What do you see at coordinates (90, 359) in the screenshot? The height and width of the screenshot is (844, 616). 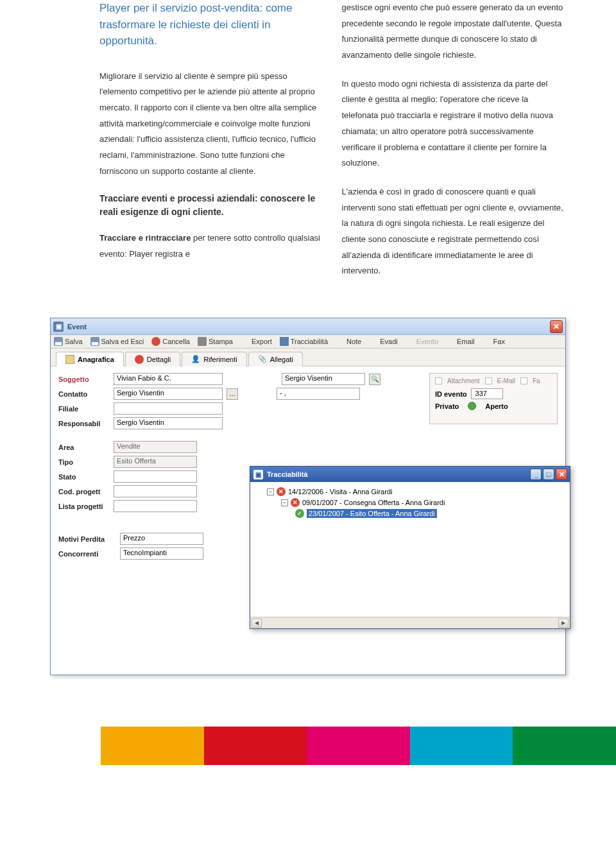 I see `tab-anagrafica: Anagrafica` at bounding box center [90, 359].